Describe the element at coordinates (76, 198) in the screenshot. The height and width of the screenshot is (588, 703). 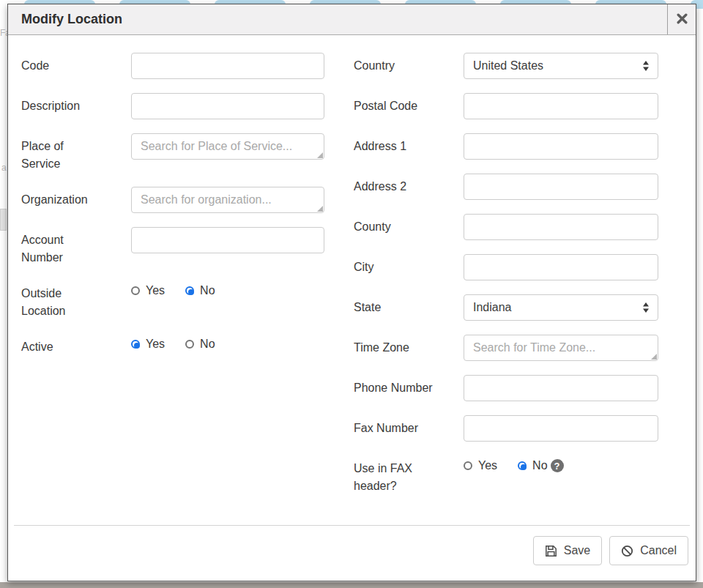
I see `field-label: Organization` at that location.